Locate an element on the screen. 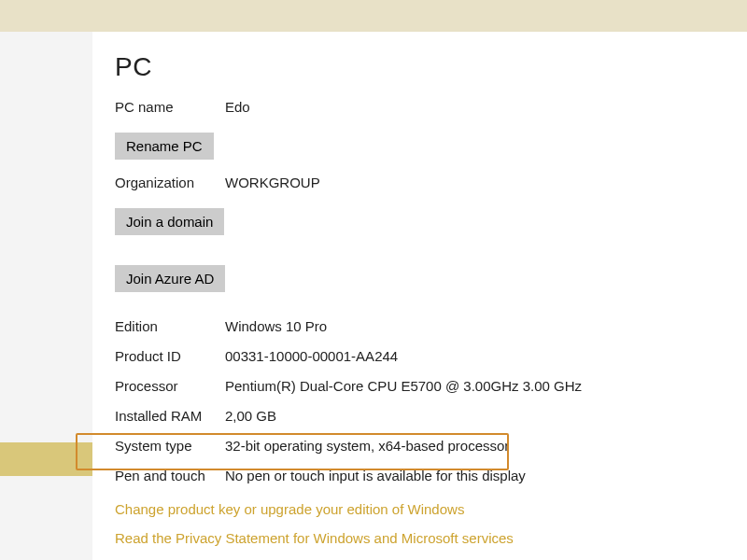 This screenshot has width=747, height=560. label-edition: Edition is located at coordinates (170, 327).